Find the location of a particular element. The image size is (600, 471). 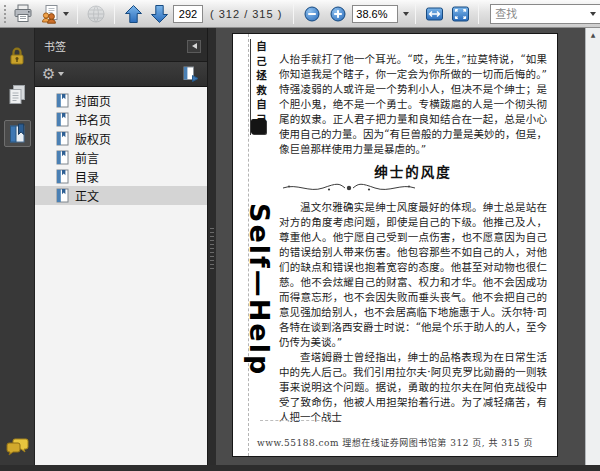

bookmarks-panel-header: 书签 is located at coordinates (121, 46).